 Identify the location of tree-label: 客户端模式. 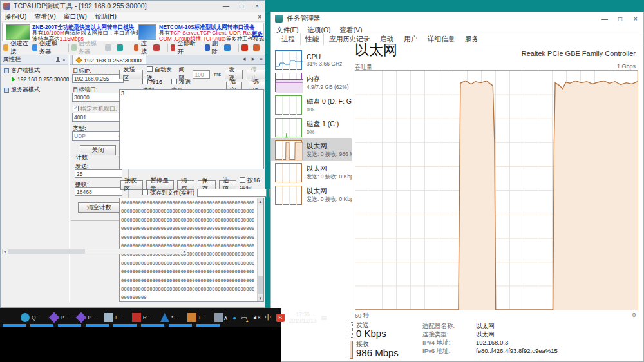
(26, 71).